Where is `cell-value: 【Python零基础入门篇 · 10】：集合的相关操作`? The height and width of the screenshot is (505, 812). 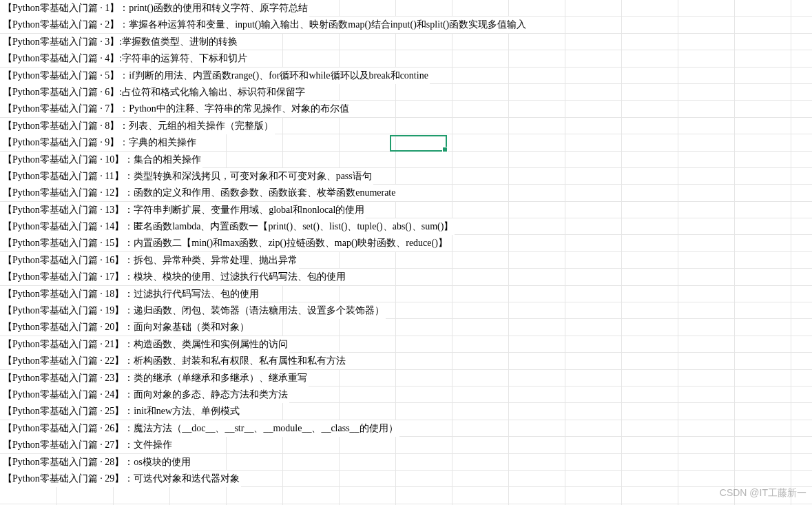
cell-value: 【Python零基础入门篇 · 10】：集合的相关操作 is located at coordinates (101, 160).